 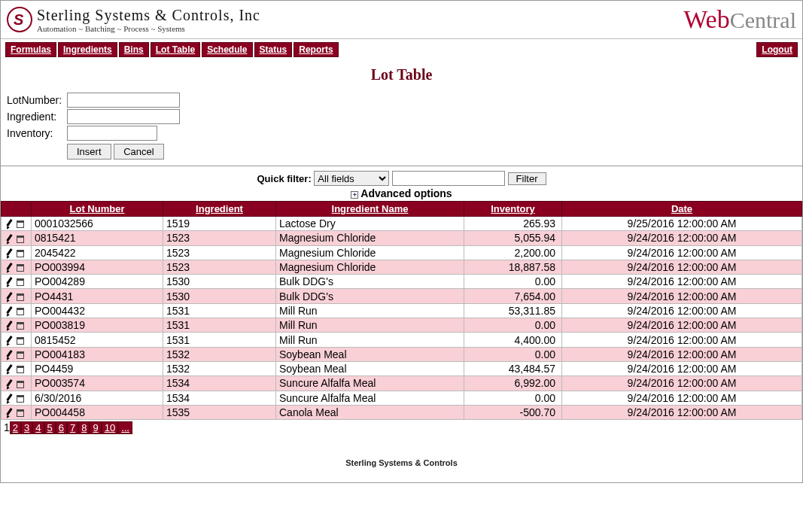 I want to click on pager-page: 3, so click(x=27, y=427).